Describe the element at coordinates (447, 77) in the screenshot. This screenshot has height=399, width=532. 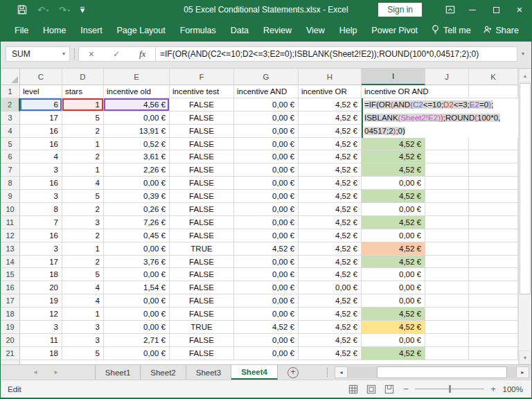
I see `column-header-J: J` at that location.